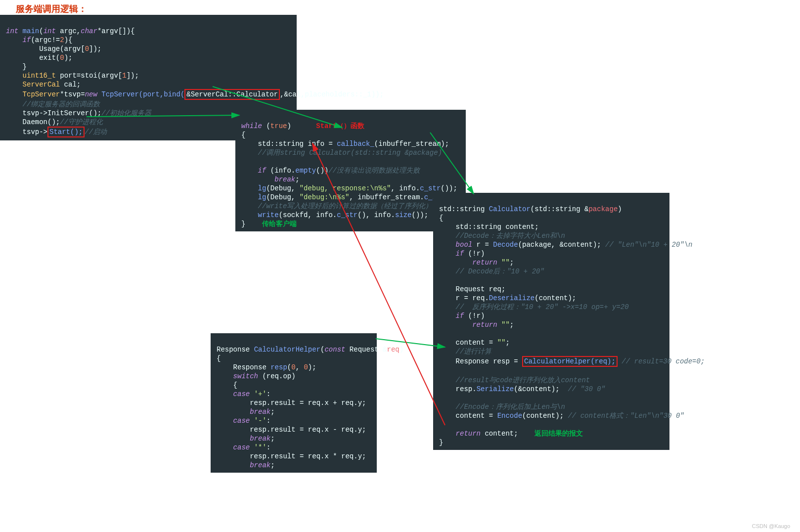 Image resolution: width=800 pixels, height=532 pixels. What do you see at coordinates (570, 361) in the screenshot?
I see `highlight-calculatorhelper-call: CalculatorHelper(req);` at bounding box center [570, 361].